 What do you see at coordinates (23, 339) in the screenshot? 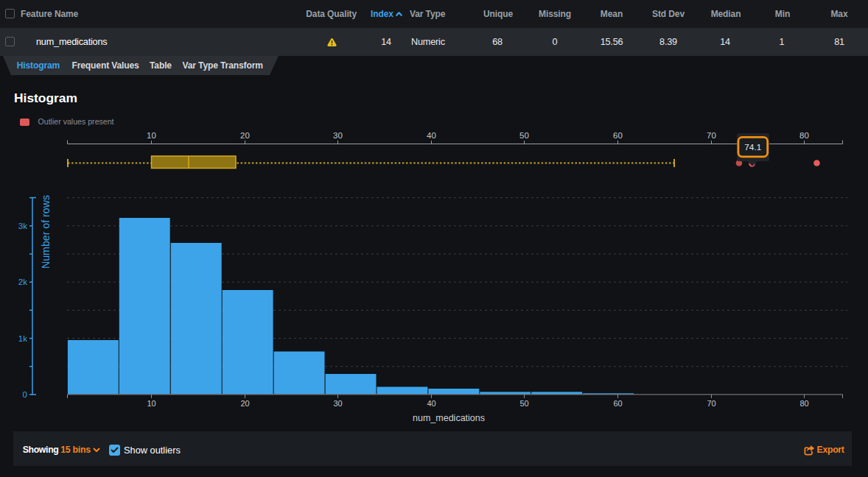
I see `svg-text: 1k` at bounding box center [23, 339].